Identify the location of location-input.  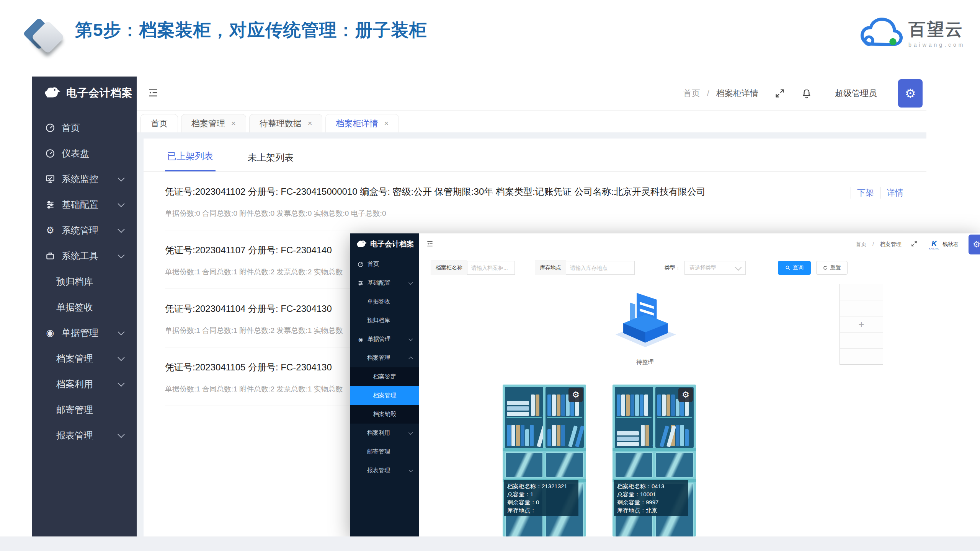
(600, 268).